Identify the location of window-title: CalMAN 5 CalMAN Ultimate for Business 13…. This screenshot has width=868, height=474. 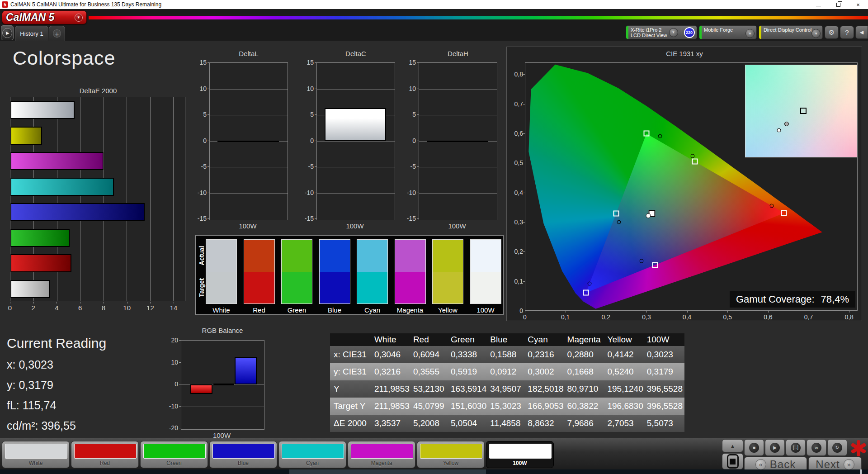
(86, 5).